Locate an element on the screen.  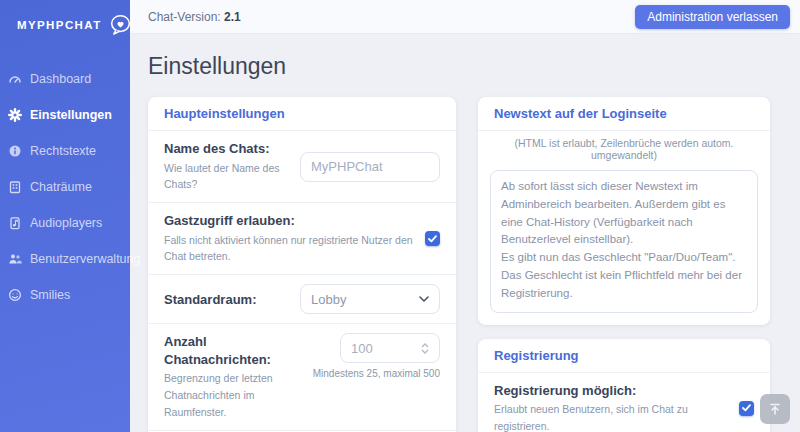
sidebar-item-einstellungen: Einstellungen is located at coordinates (65, 115).